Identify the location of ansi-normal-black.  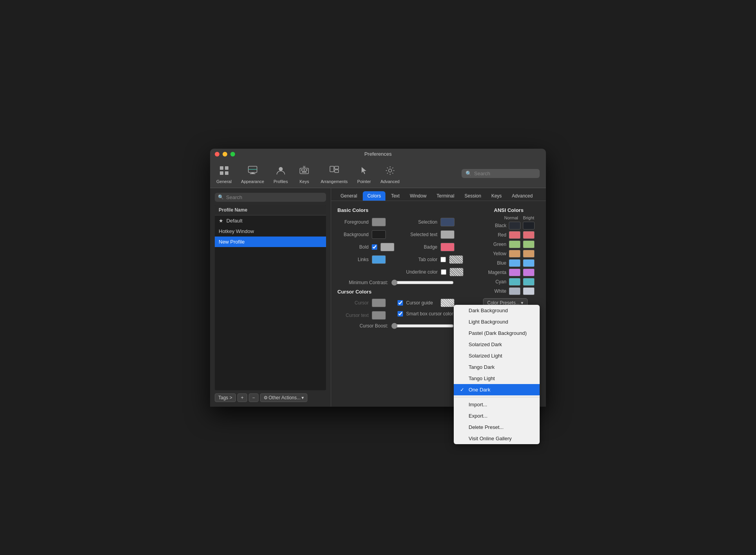
(515, 226).